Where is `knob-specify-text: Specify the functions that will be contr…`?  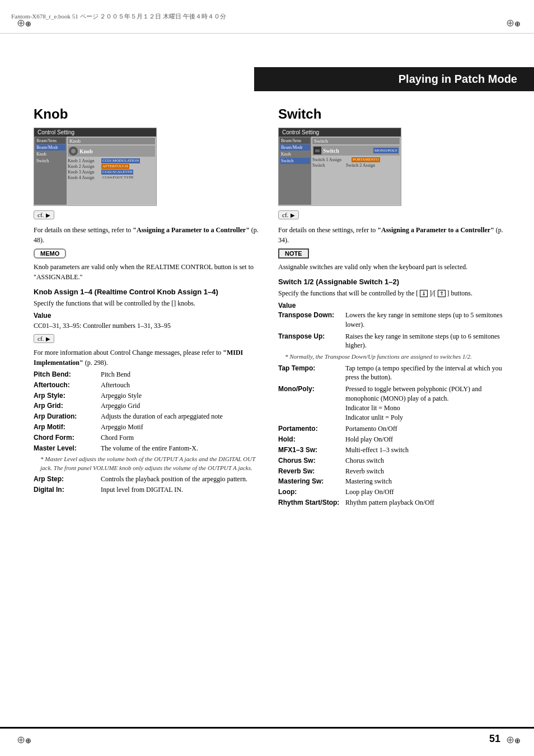 knob-specify-text: Specify the functions that will be contr… is located at coordinates (148, 303).